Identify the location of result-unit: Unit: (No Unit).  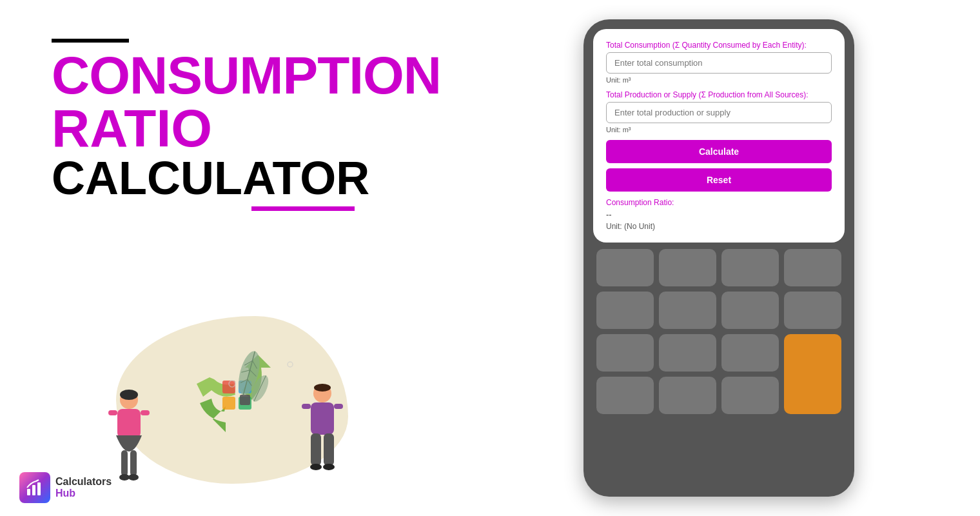
(719, 226).